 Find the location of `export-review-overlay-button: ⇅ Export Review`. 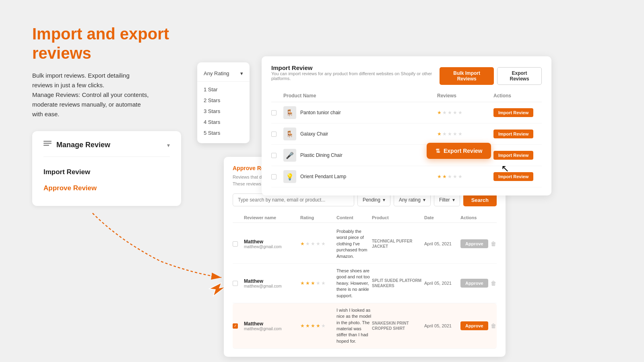

export-review-overlay-button: ⇅ Export Review is located at coordinates (459, 151).